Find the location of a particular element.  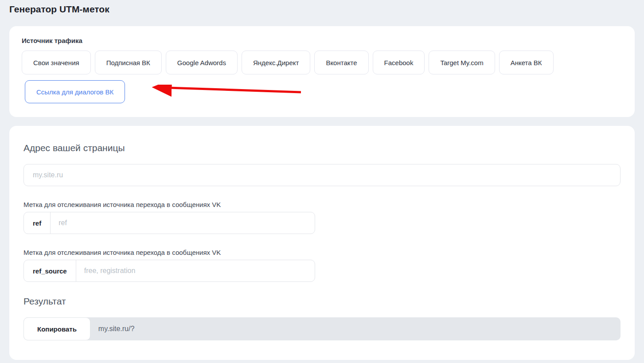

source-option-anketa-vk: Анкета ВК is located at coordinates (527, 62).